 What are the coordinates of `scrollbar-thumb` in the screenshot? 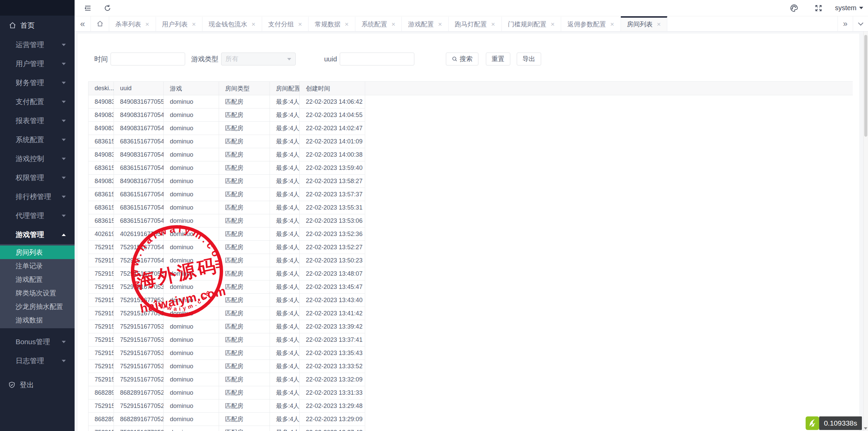 It's located at (866, 86).